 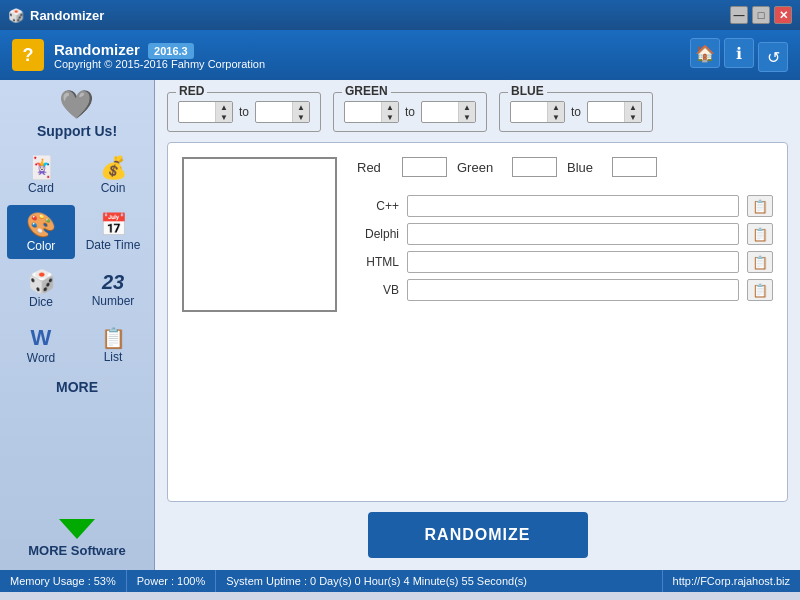 What do you see at coordinates (77, 387) in the screenshot?
I see `more-section: MORE` at bounding box center [77, 387].